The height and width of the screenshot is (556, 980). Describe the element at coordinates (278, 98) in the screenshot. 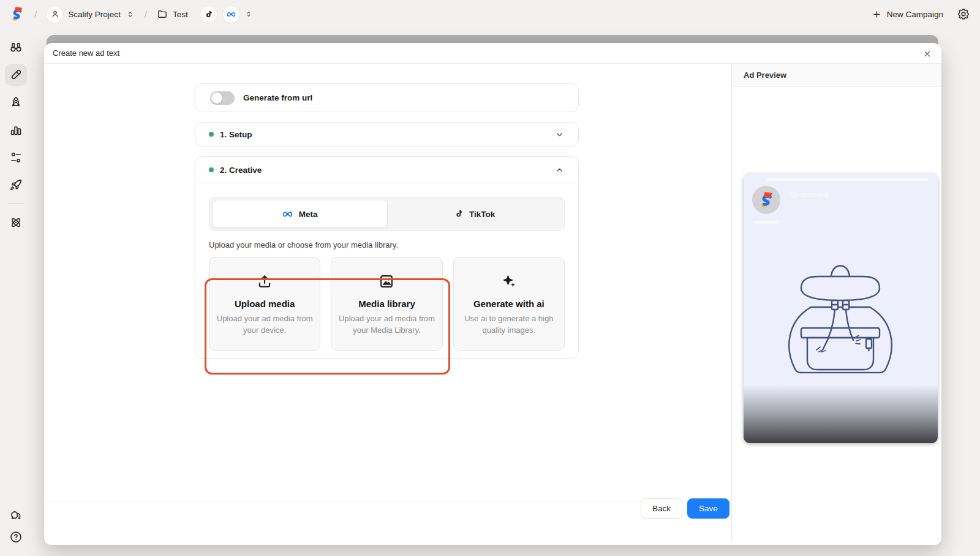

I see `toggle-label: Generate from url` at that location.